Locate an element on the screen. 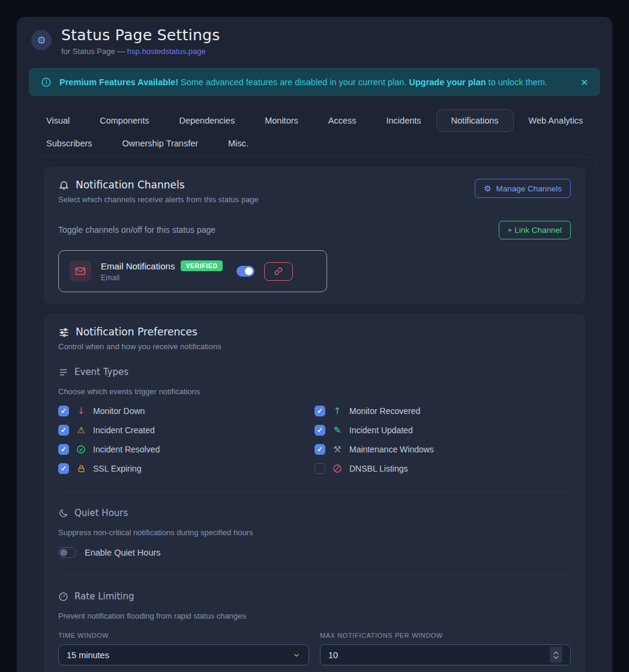  channels-subtitle: Select which channels receive alerts fro… is located at coordinates (158, 199).